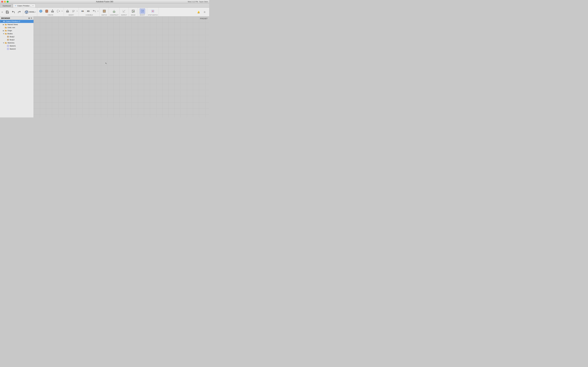  What do you see at coordinates (68, 11) in the screenshot?
I see `modify-press-btn` at bounding box center [68, 11].